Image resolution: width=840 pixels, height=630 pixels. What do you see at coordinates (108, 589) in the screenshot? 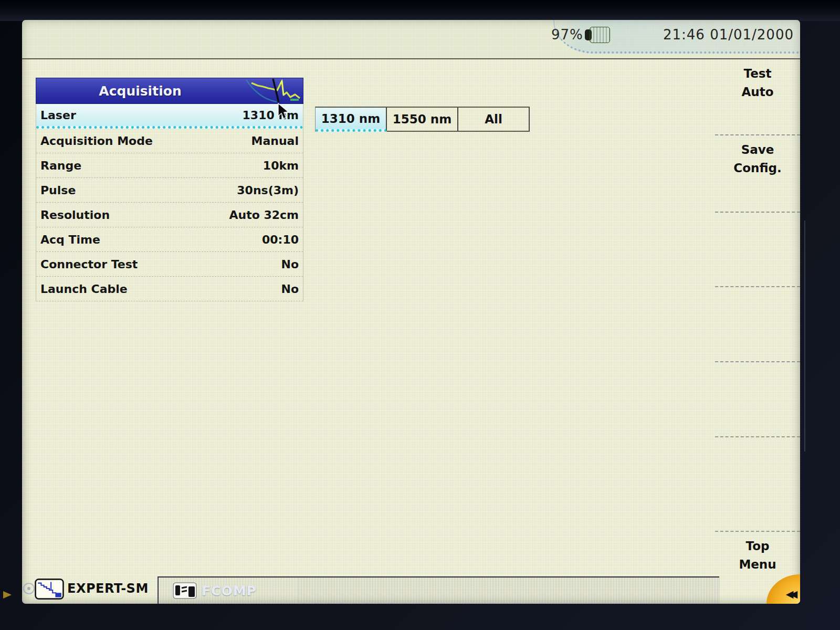
I see `taskbar-tab-expert-sm: EXPERT-SM` at bounding box center [108, 589].